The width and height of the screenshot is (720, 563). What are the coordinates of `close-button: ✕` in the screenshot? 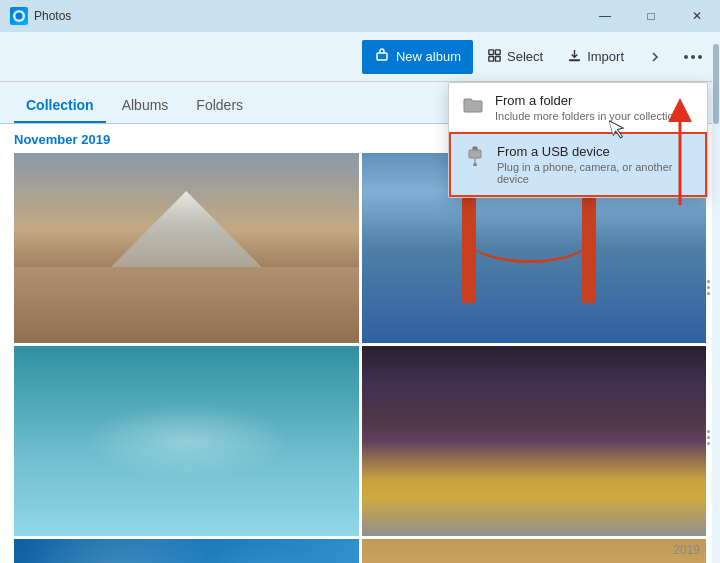 It's located at (697, 16).